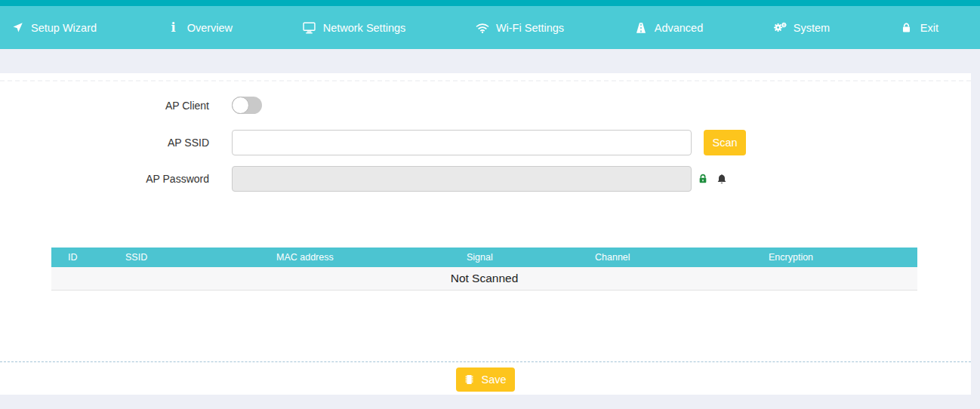  Describe the element at coordinates (780, 28) in the screenshot. I see `cogs-icon` at that location.